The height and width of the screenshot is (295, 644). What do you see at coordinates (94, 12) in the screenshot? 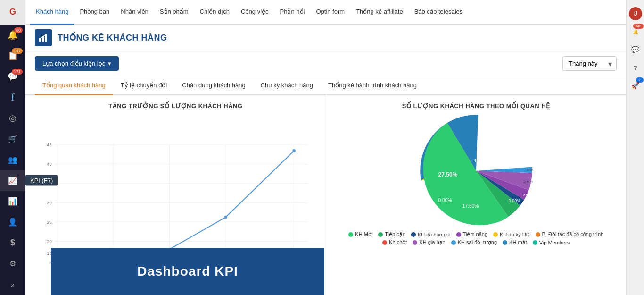
I see `nav-phong-ban: Phòng ban` at bounding box center [94, 12].